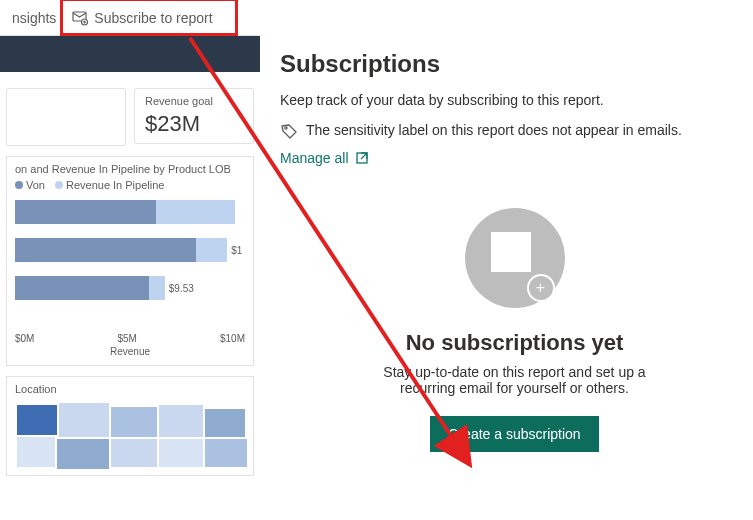 The height and width of the screenshot is (520, 753). What do you see at coordinates (142, 18) in the screenshot?
I see `subscribe-to-report-button: Subscribe to report` at bounding box center [142, 18].